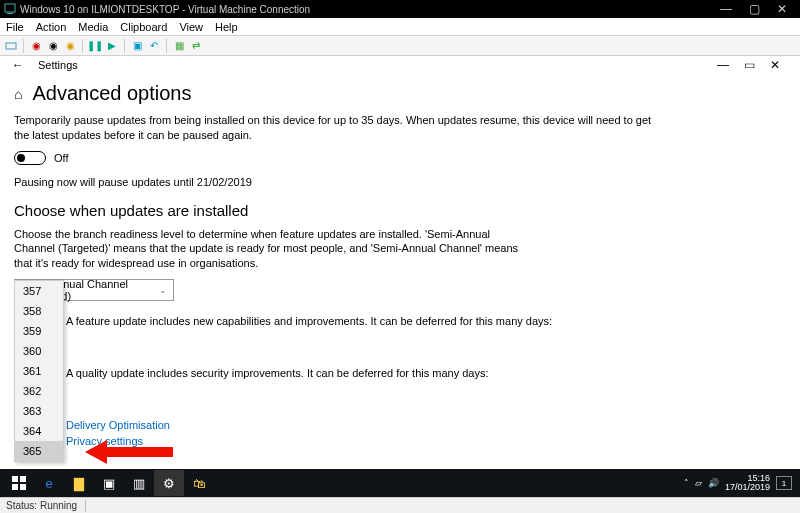  Describe the element at coordinates (749, 65) in the screenshot. I see `settings-restore-button: ▭` at that location.